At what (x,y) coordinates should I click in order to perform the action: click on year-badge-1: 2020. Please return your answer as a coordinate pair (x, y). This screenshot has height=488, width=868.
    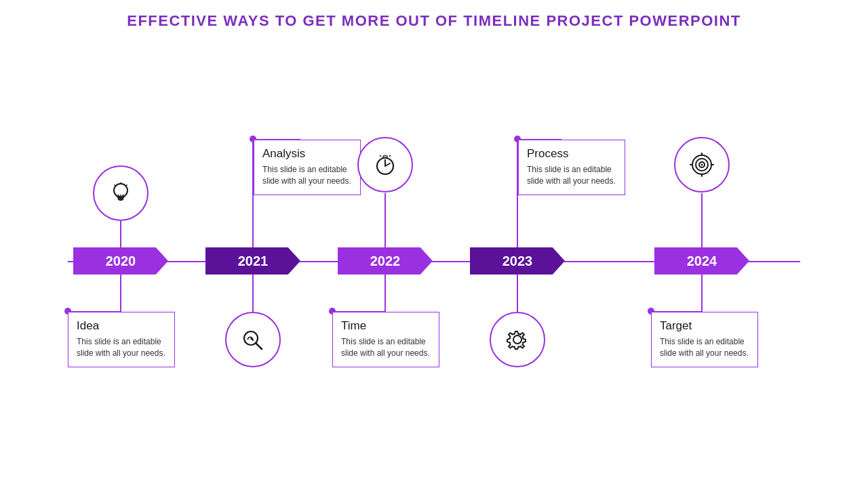
    Looking at the image, I should click on (121, 261).